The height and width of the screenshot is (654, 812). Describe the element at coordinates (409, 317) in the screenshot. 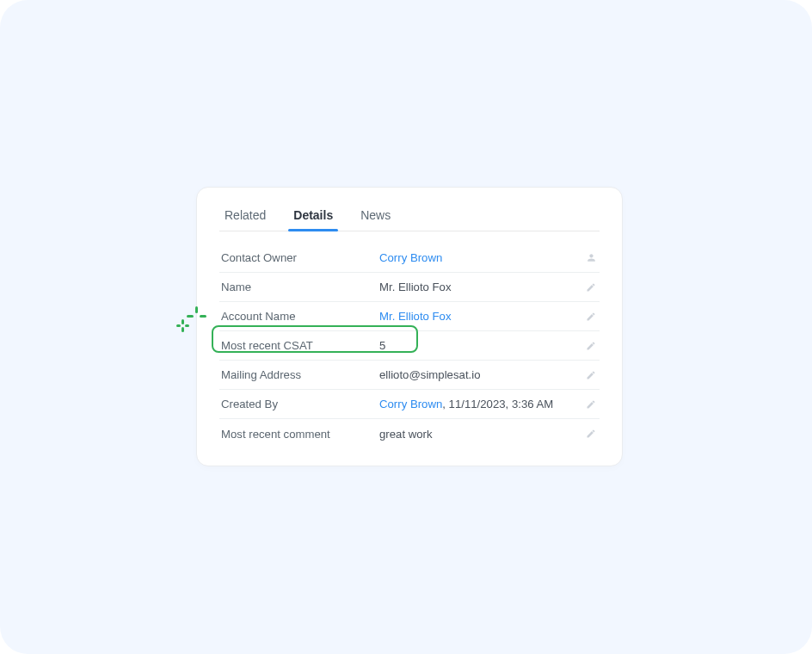

I see `row-account-name: Account Name Mr. Ellioto Fox` at that location.